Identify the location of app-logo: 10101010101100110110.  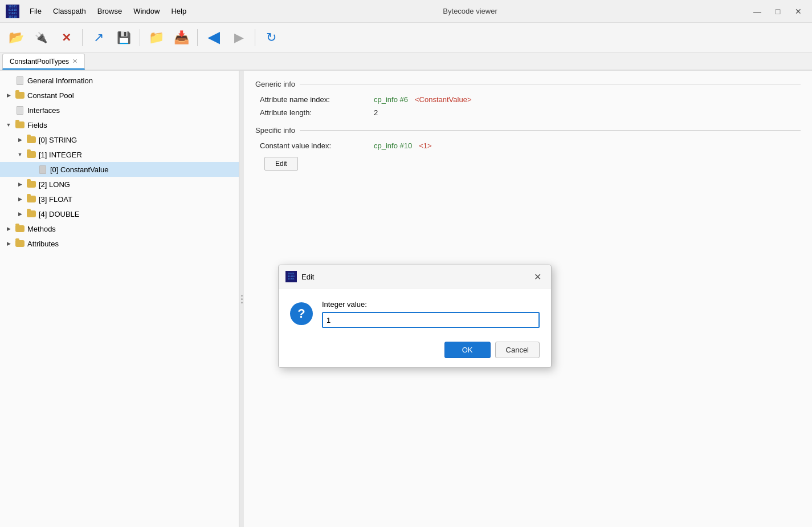
(13, 11).